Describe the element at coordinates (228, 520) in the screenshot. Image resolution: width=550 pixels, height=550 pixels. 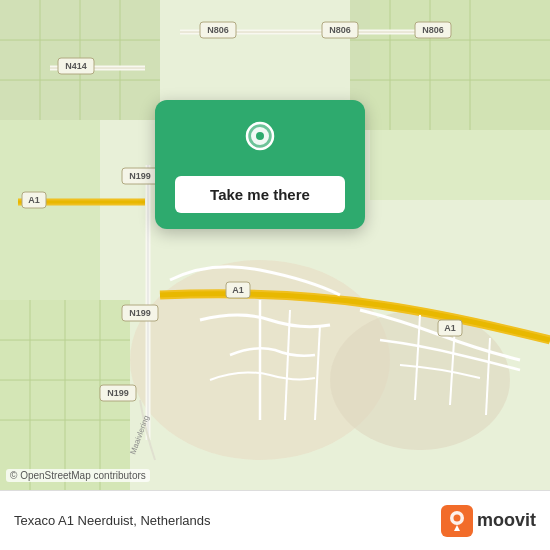
I see `location-label: Texaco A1 Neerduist, Netherlands` at that location.